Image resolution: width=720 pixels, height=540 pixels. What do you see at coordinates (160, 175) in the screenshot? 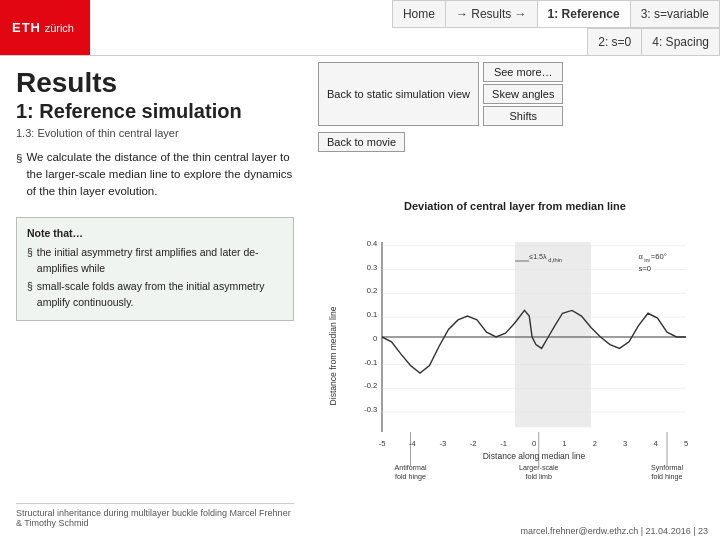
I see `description-text: We calculate the distance of the thin ce…` at bounding box center [160, 175].